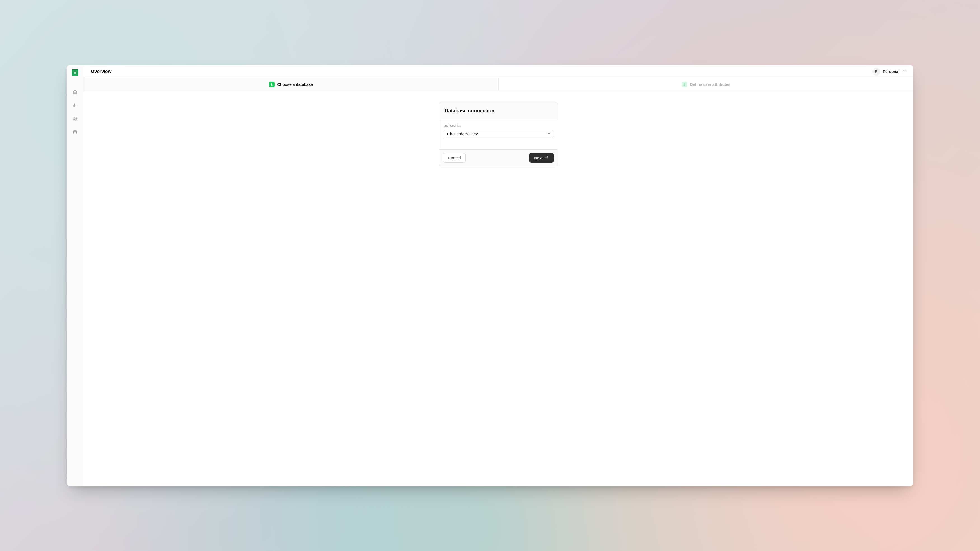 The image size is (980, 551). Describe the element at coordinates (542, 157) in the screenshot. I see `next-button: Next` at that location.